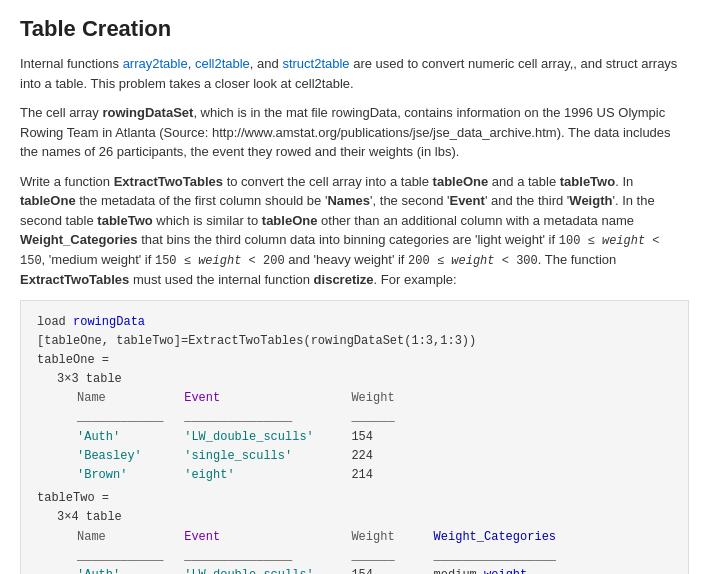 This screenshot has height=574, width=709. What do you see at coordinates (374, 398) in the screenshot?
I see `code-line-t1header: Name Event Weight` at bounding box center [374, 398].